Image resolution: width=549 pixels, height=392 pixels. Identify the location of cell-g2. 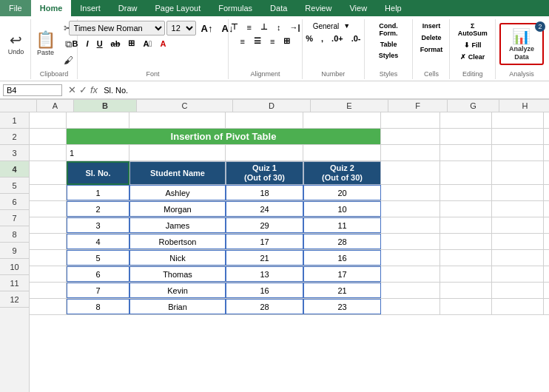
(466, 136).